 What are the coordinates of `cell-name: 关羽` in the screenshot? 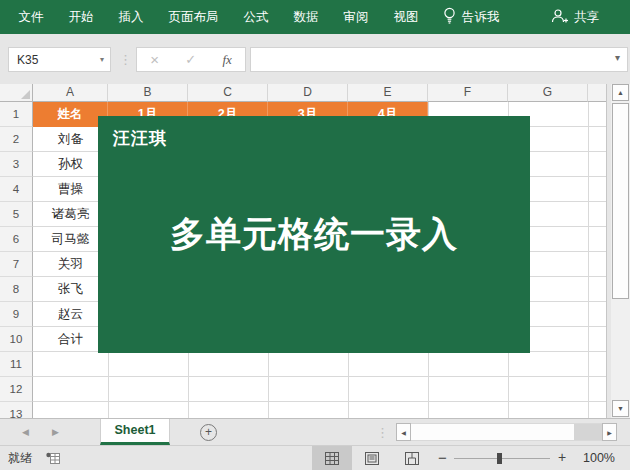 It's located at (70, 264).